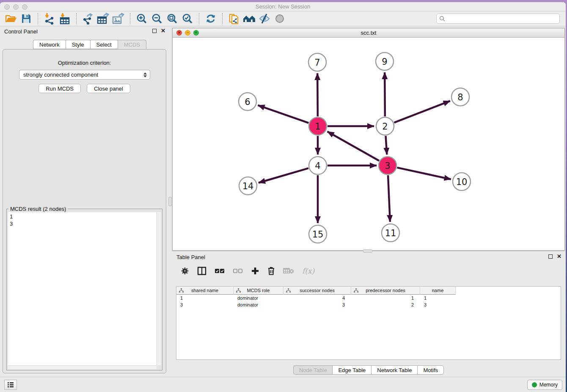 The width and height of the screenshot is (567, 392). I want to click on zoom-selected-icon, so click(187, 19).